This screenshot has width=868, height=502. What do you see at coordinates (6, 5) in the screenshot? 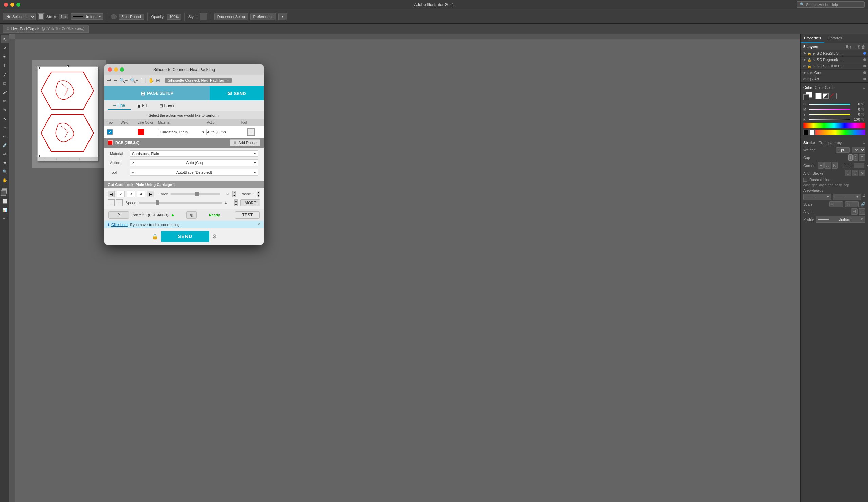
I see `close-button` at bounding box center [6, 5].